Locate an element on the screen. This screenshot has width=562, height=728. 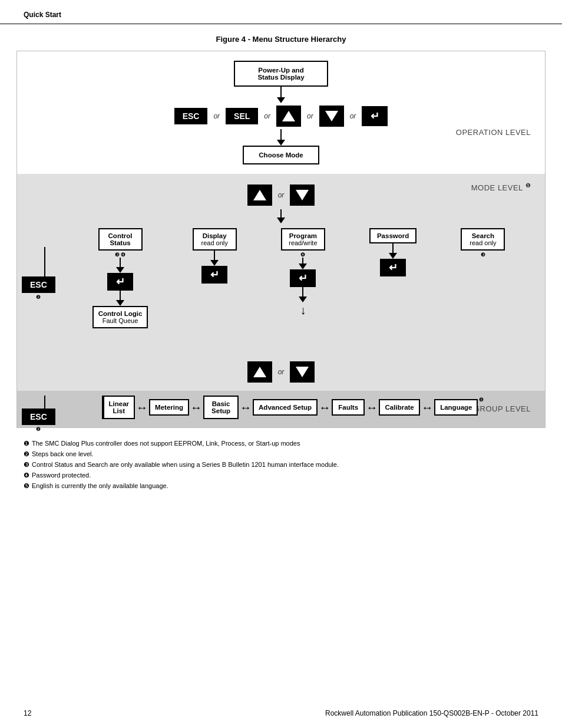
mode-item-program: Programread/write ❹ ↵ ↓ is located at coordinates (303, 272).